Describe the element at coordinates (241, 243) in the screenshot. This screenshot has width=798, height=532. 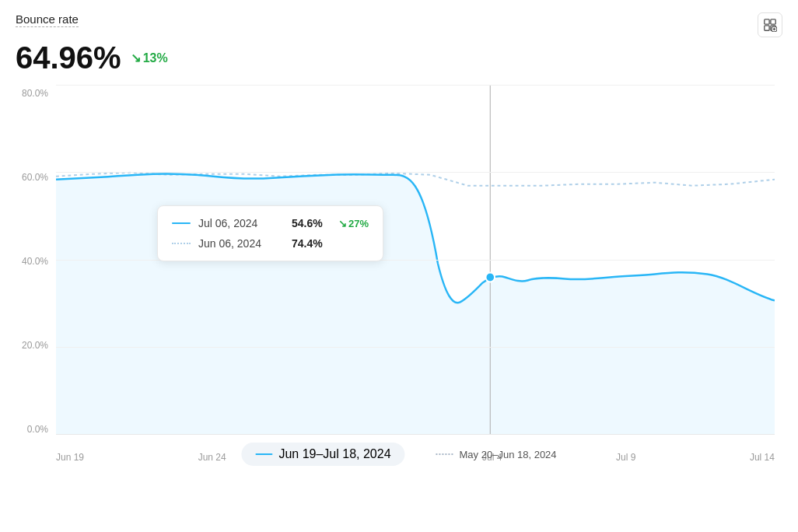
I see `tooltip-prev-date: Jun 06, 2024` at that location.